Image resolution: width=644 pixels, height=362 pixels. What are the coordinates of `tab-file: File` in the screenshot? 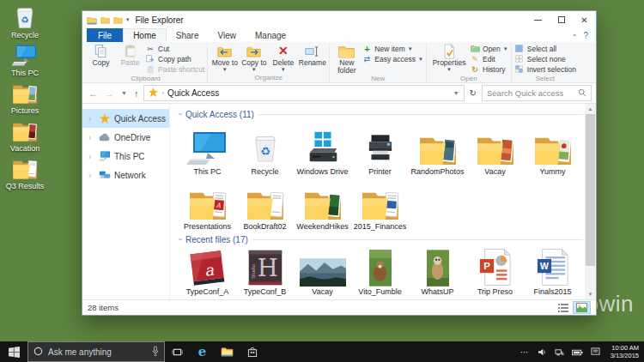 It's located at (105, 35).